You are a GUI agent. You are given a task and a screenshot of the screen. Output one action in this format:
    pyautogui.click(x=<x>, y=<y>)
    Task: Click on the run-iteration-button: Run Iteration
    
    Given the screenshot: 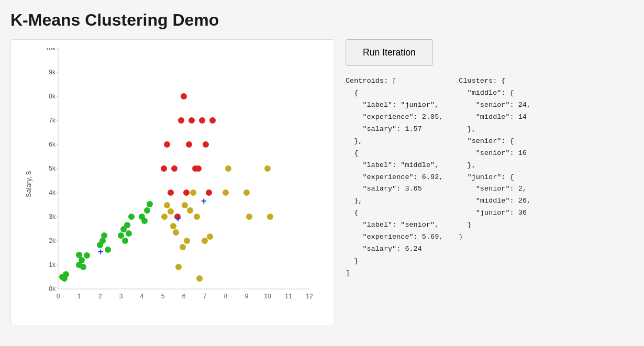 What is the action you would take?
    pyautogui.click(x=390, y=52)
    